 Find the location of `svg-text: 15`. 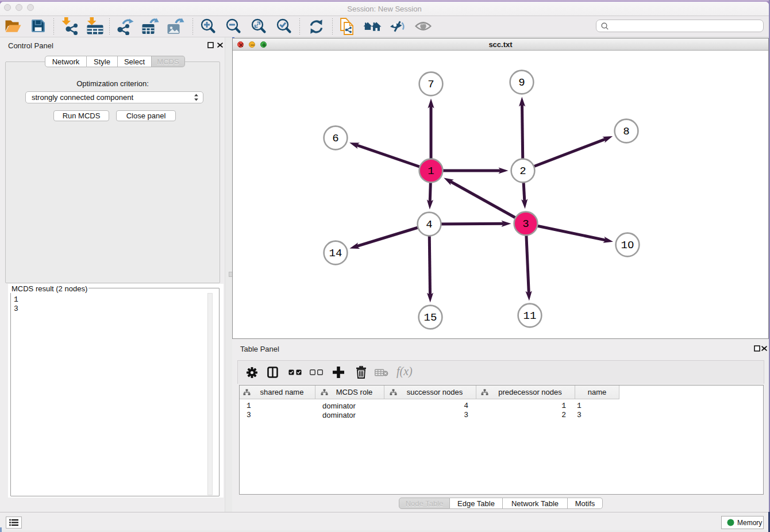

svg-text: 15 is located at coordinates (431, 318).